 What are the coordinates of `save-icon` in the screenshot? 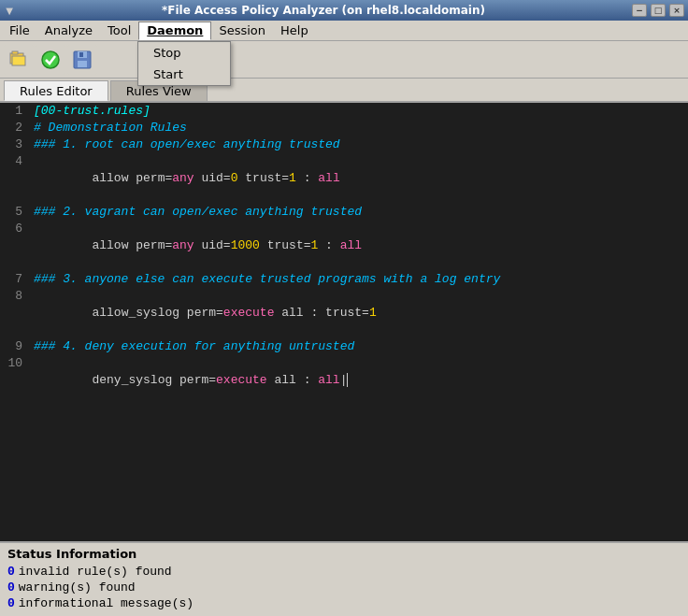 It's located at (82, 60).